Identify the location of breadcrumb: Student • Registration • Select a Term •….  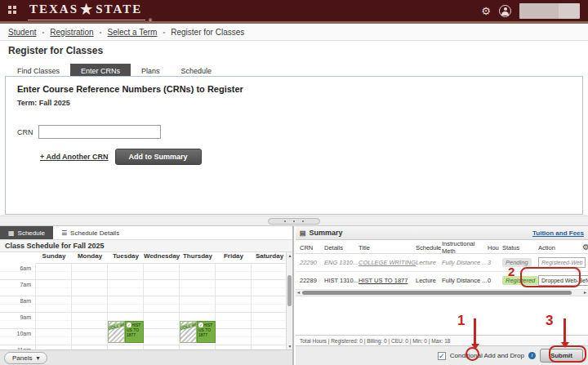
(294, 33).